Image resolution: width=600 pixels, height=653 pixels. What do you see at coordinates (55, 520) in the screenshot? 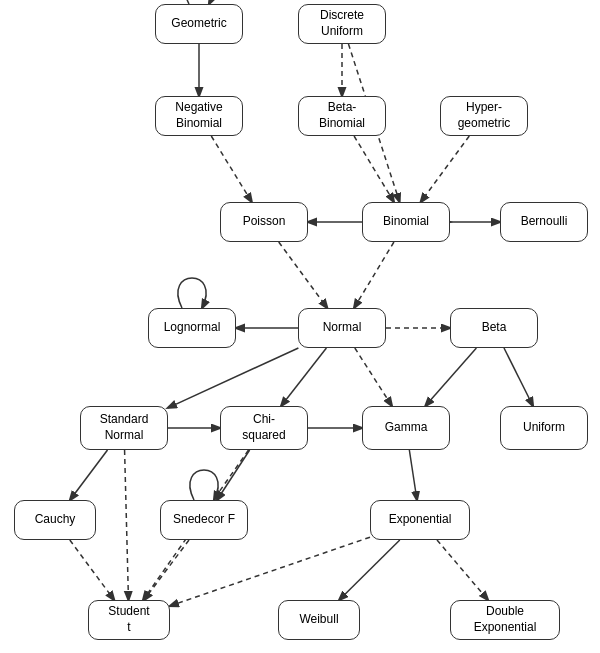
I see `node-cauchy: Cauchy` at bounding box center [55, 520].